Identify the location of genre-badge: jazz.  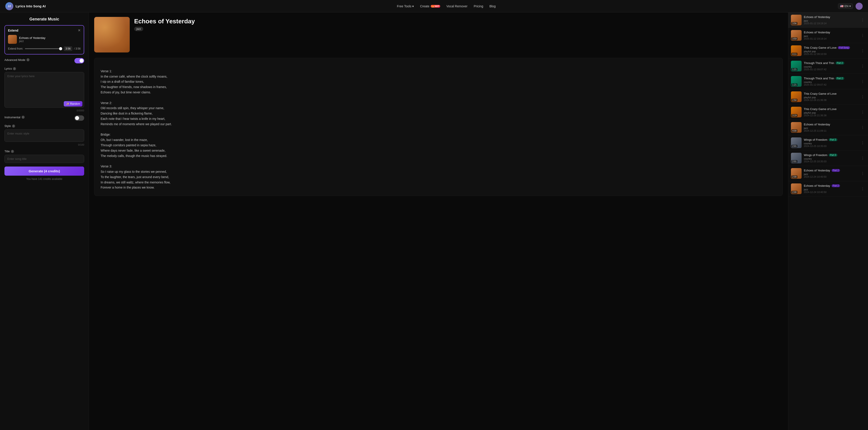
(139, 29).